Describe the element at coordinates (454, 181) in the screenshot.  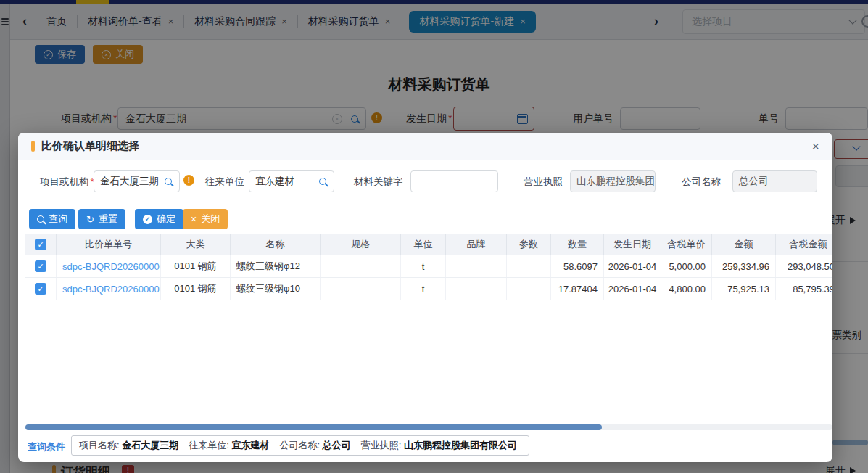
I see `filter-keyword-input` at that location.